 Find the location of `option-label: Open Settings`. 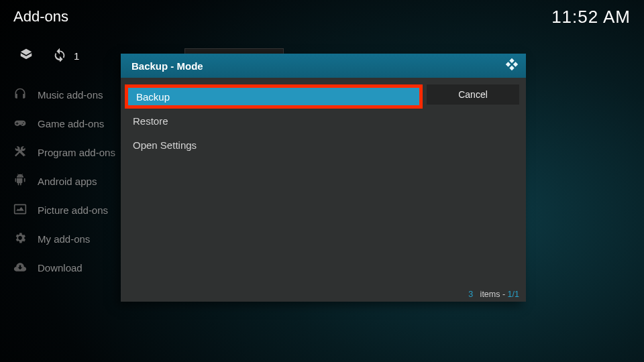

option-label: Open Settings is located at coordinates (165, 145).